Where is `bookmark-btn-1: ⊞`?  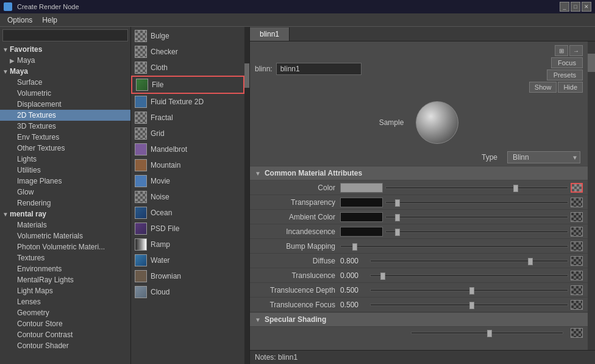 bookmark-btn-1: ⊞ is located at coordinates (561, 51).